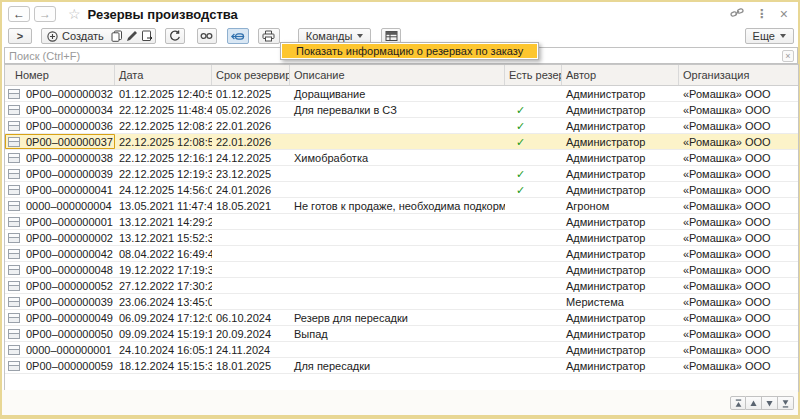 The height and width of the screenshot is (419, 800). Describe the element at coordinates (74, 14) in the screenshot. I see `favorite-star-icon: ☆` at that location.